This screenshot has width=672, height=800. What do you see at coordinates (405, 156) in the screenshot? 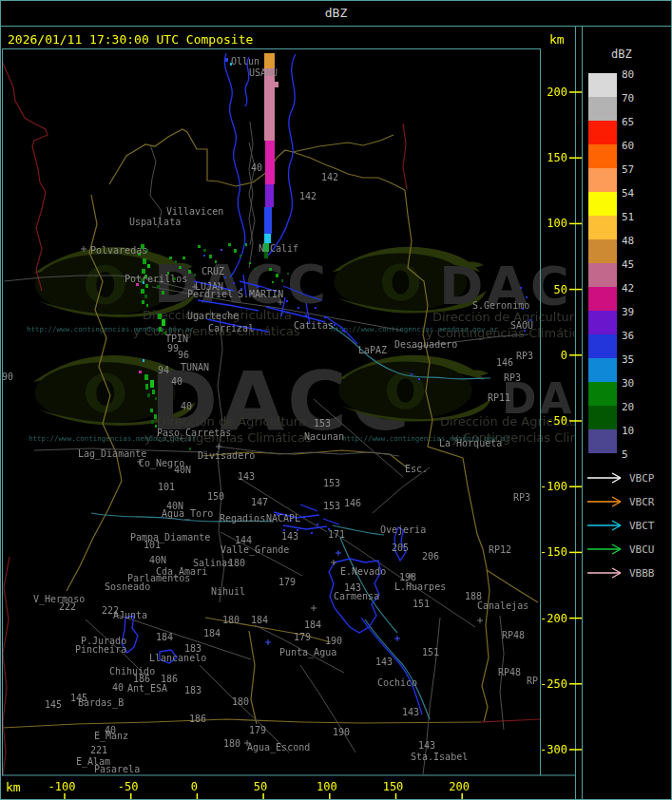
I see `international-boundary` at bounding box center [405, 156].